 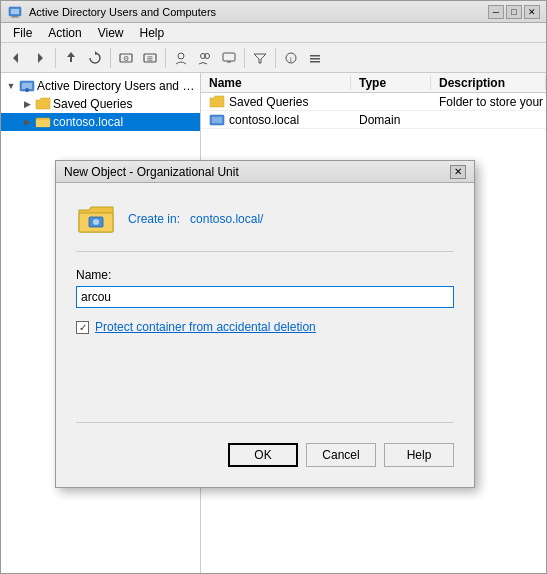 What do you see at coordinates (126, 58) in the screenshot?
I see `toolbar-btn-3: ⚙` at bounding box center [126, 58].